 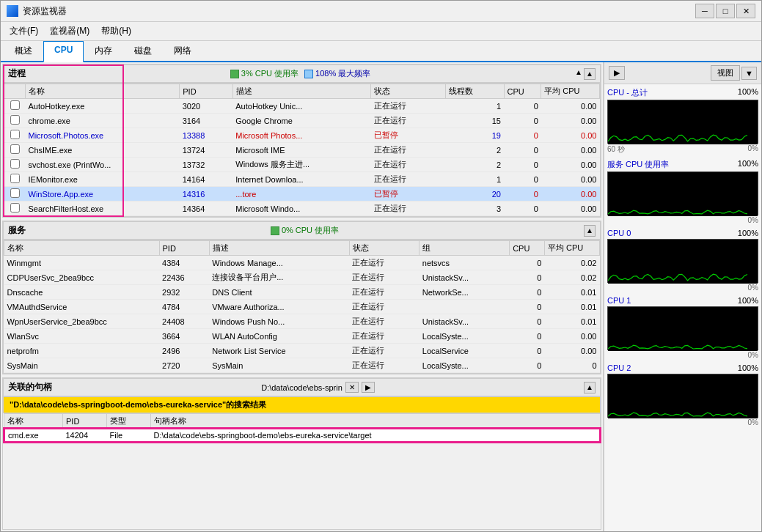 I want to click on cpu-graph-service: 服务 CPU 使用率100% 0%, so click(x=683, y=192).